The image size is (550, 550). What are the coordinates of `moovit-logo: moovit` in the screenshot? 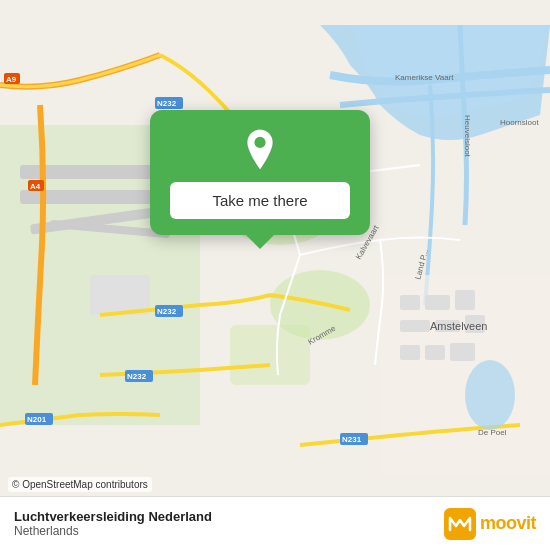 It's located at (490, 524).